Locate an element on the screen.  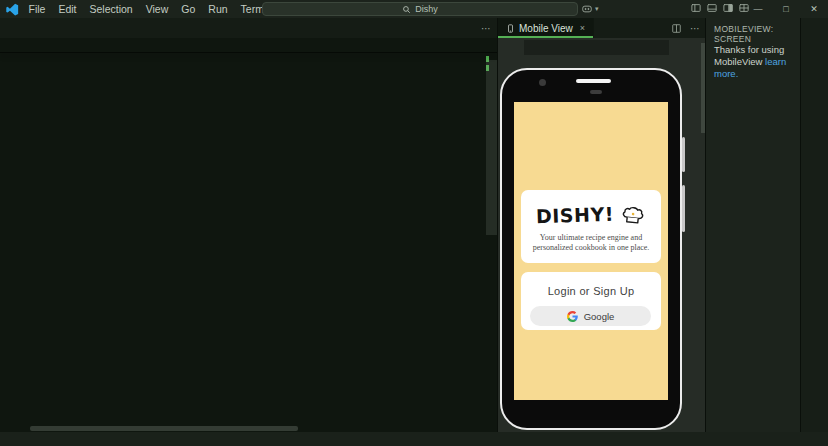
tab-bar: ⋯ is located at coordinates (248, 28).